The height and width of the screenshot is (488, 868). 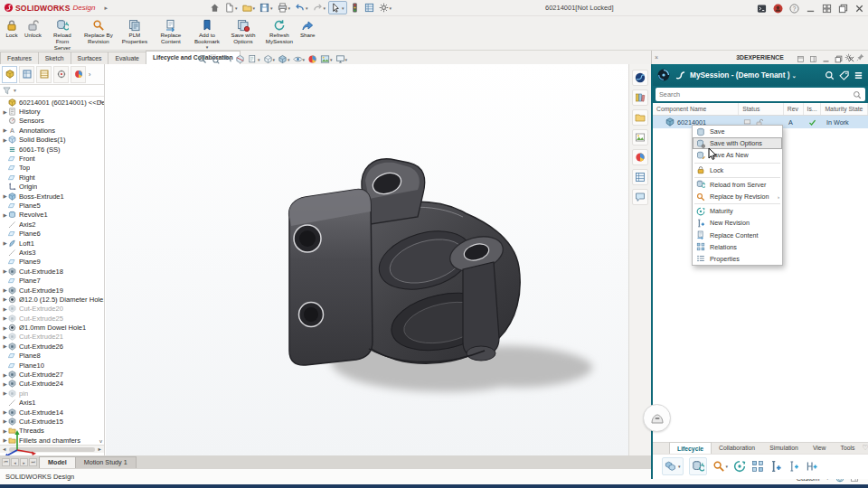 I want to click on tree-item: Right, so click(x=52, y=177).